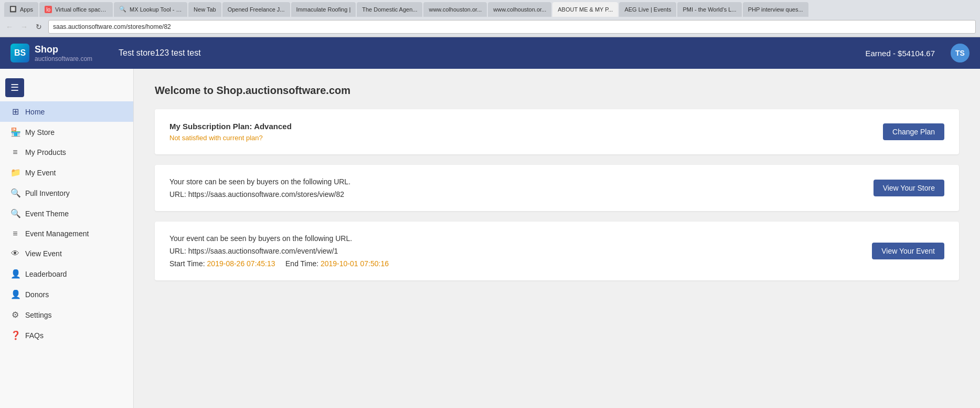 The height and width of the screenshot is (408, 980). I want to click on tab-col1: www.colhouston.or..., so click(455, 9).